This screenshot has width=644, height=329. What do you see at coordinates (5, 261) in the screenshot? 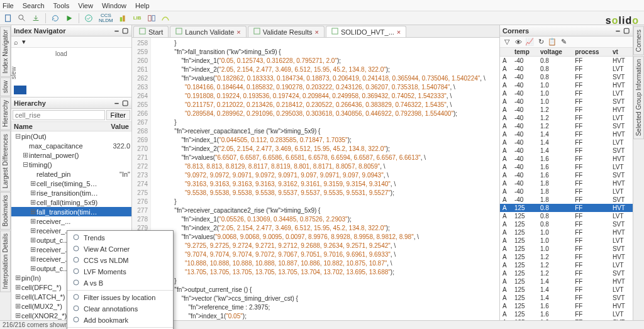
I see `sidetab-interpolation-details: Interpolation Details` at bounding box center [5, 261].